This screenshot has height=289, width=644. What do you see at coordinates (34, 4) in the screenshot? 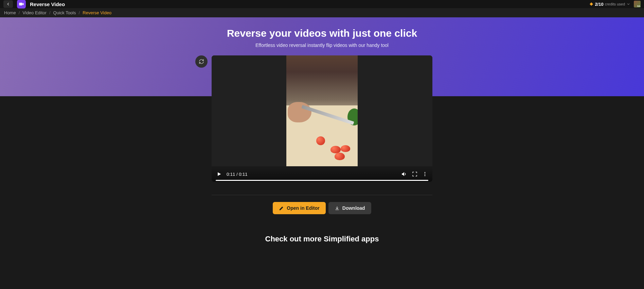
I see `topbar-left: Reverse Video` at bounding box center [34, 4].